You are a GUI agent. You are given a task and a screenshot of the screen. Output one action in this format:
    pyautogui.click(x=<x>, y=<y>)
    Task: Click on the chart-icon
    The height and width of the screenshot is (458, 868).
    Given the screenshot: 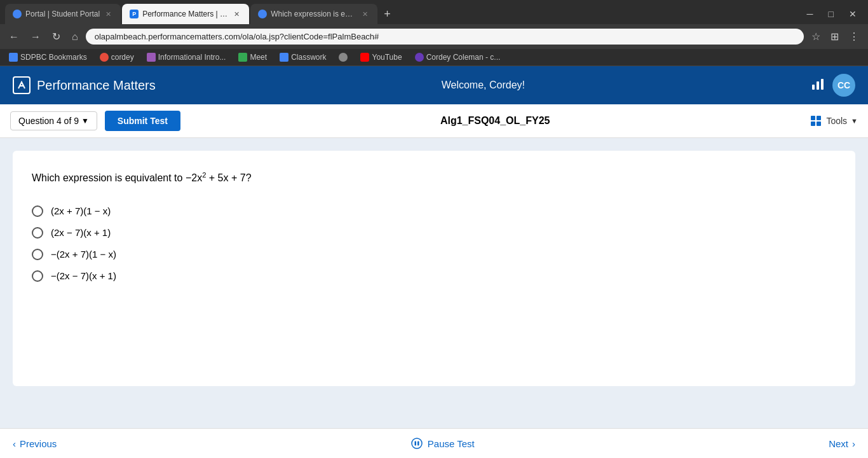 What is the action you would take?
    pyautogui.click(x=818, y=85)
    